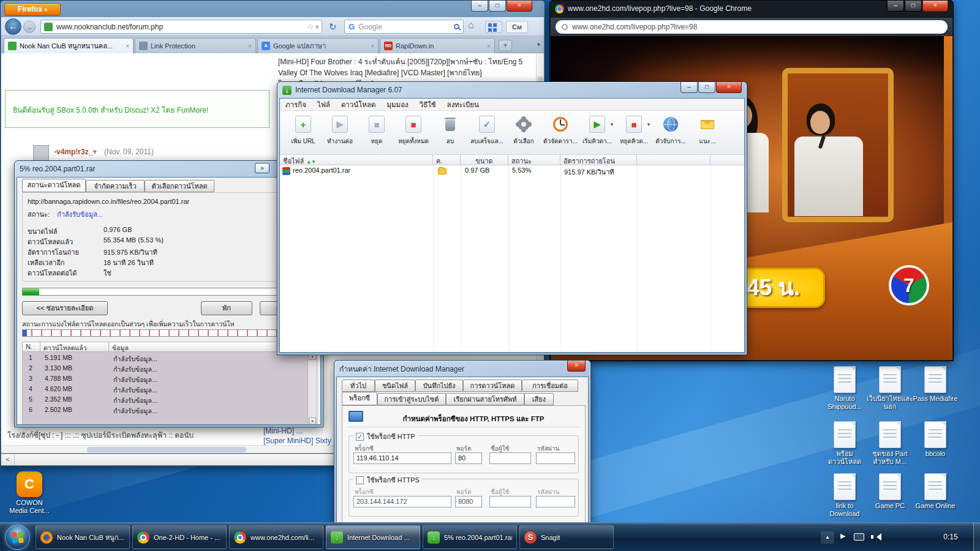  Describe the element at coordinates (469, 502) in the screenshot. I see `https-port-field: 8080` at that location.